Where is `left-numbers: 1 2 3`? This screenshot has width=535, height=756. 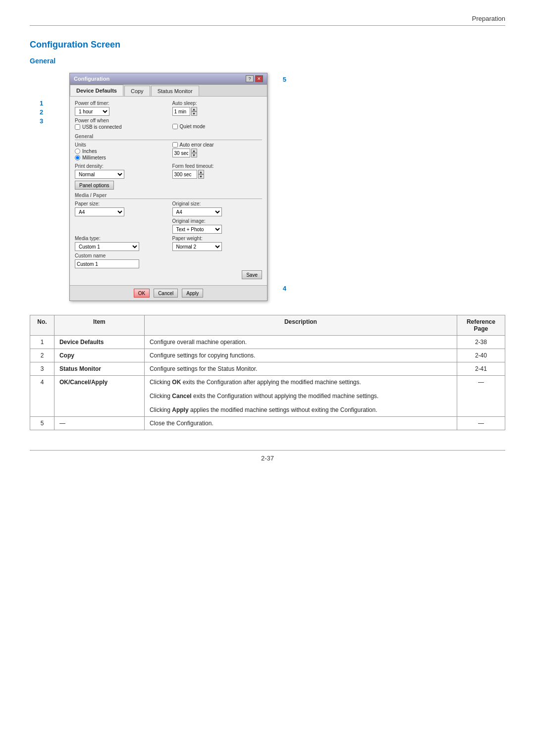 left-numbers: 1 2 3 is located at coordinates (45, 187).